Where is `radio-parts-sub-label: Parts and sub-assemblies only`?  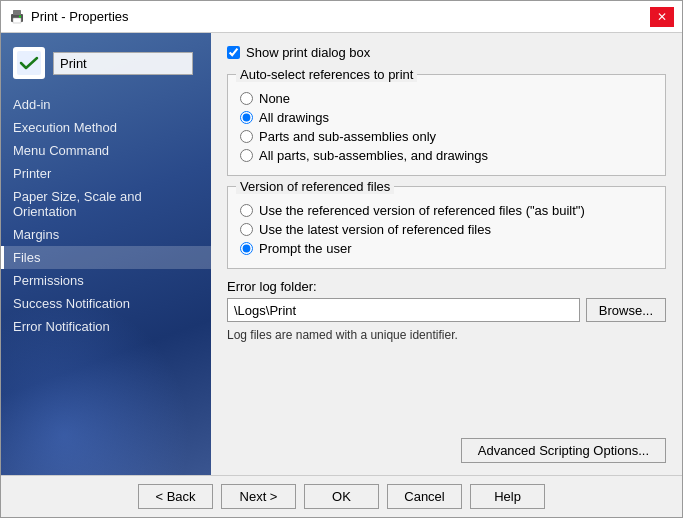 radio-parts-sub-label: Parts and sub-assemblies only is located at coordinates (348, 136).